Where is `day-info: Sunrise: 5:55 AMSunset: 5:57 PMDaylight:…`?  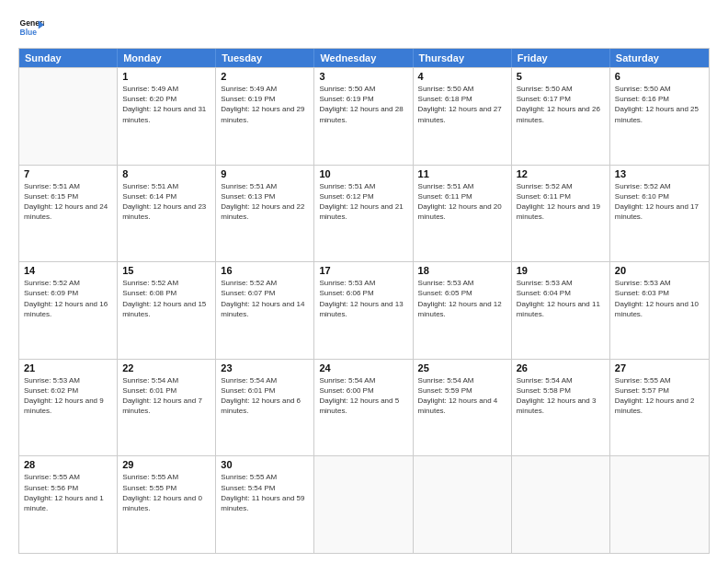
day-info: Sunrise: 5:55 AMSunset: 5:57 PMDaylight:… is located at coordinates (660, 396).